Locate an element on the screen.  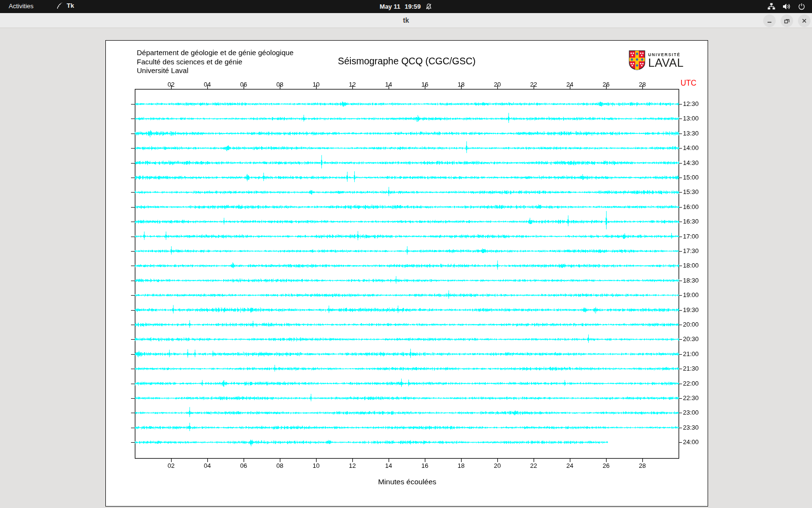
logo-laval-text: LAVAL is located at coordinates (666, 63).